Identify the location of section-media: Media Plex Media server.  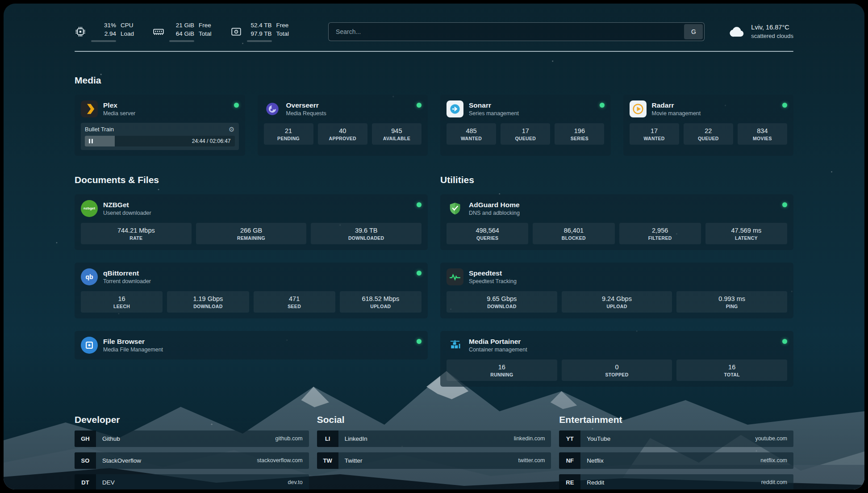
(434, 115).